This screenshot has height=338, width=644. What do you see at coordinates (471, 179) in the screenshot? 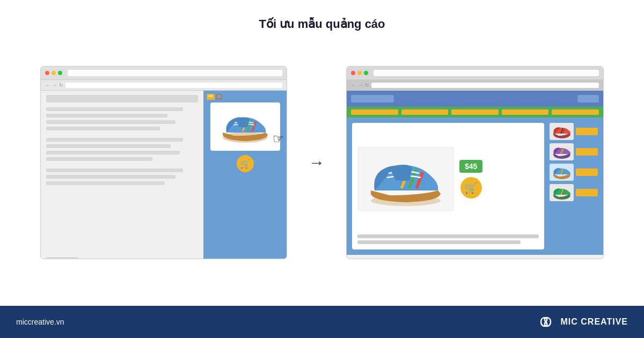
I see `product-actions: $45 🛒` at bounding box center [471, 179].